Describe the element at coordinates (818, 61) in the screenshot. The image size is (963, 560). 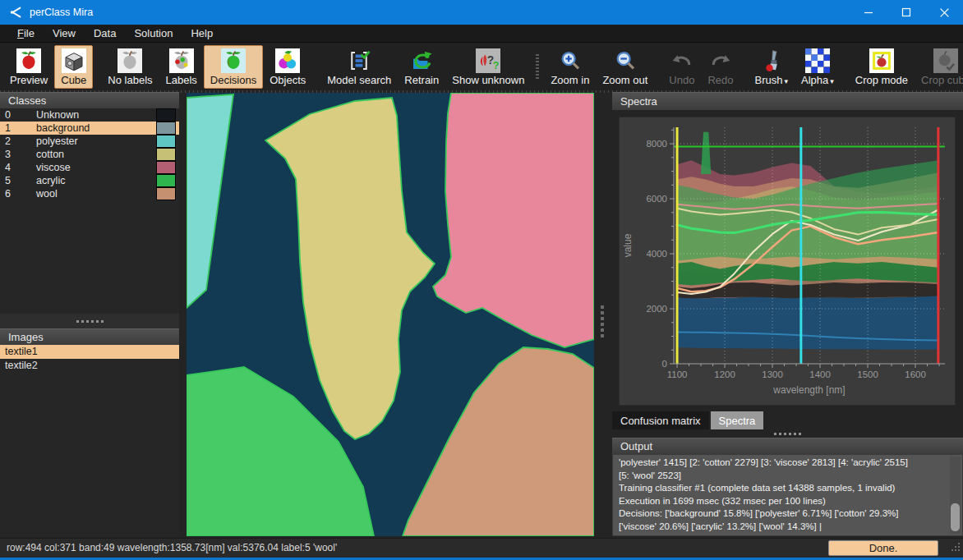
I see `alpha-icon` at that location.